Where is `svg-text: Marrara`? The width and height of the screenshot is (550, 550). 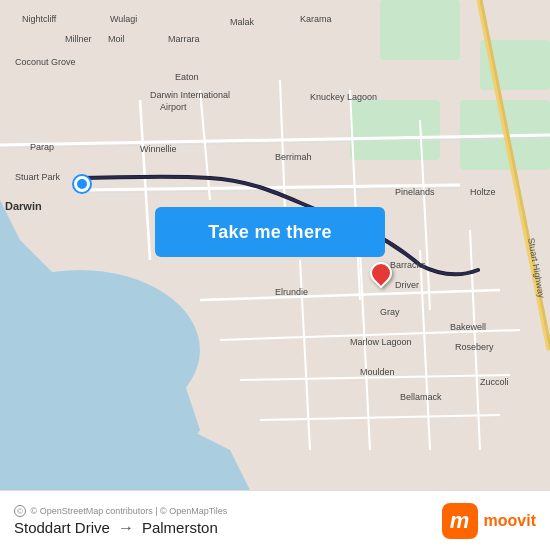
svg-text: Marrara is located at coordinates (184, 39).